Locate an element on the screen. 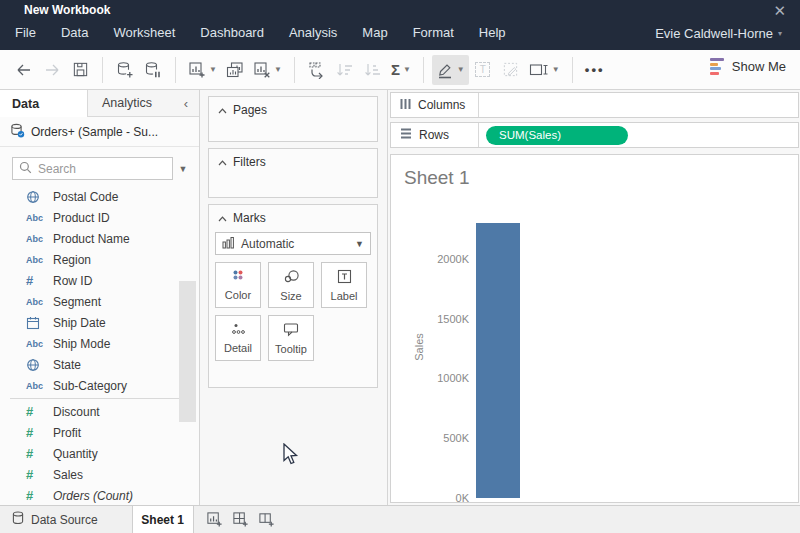  status-bar: Data Source Sheet 1 is located at coordinates (400, 519).